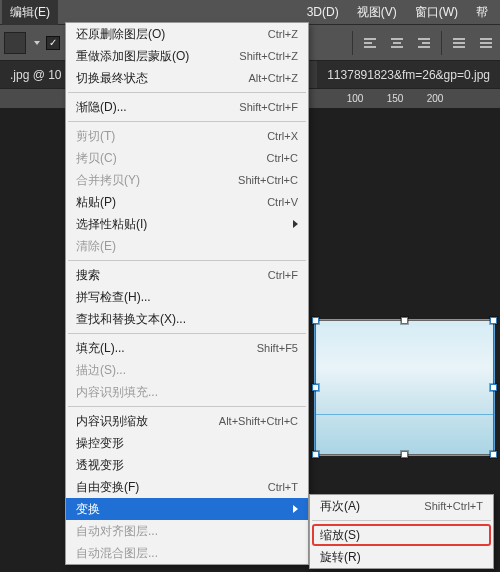  Describe the element at coordinates (268, 180) in the screenshot. I see `menu-item-shortcut: Shift+Ctrl+C` at that location.